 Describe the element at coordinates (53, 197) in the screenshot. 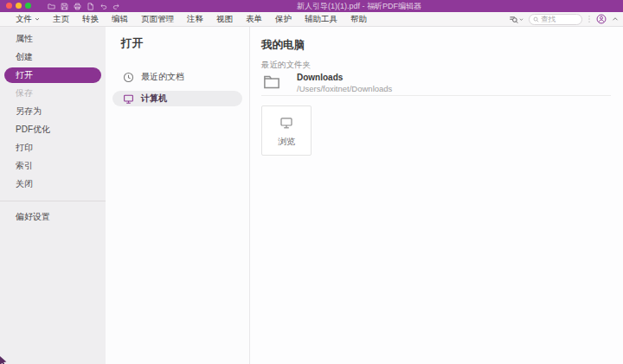

I see `sidebar-spacer` at that location.